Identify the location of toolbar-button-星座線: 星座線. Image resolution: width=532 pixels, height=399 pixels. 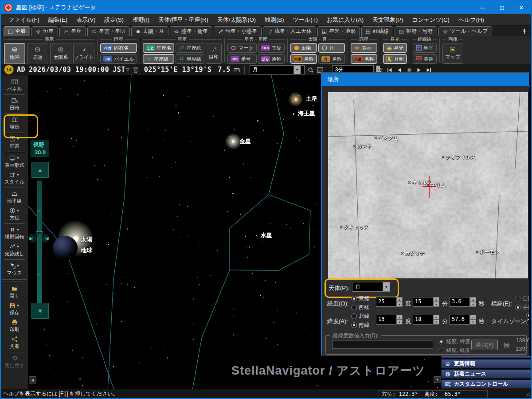
(159, 59).